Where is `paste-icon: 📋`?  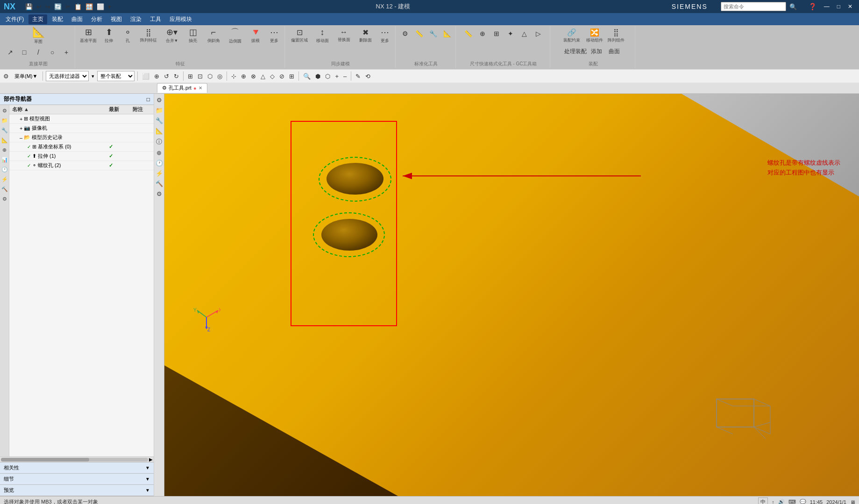
paste-icon: 📋 is located at coordinates (78, 7).